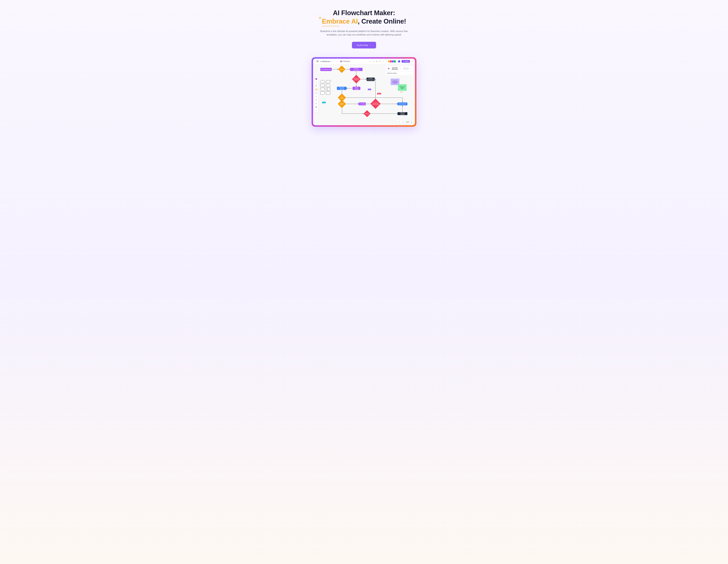 This screenshot has width=728, height=564. What do you see at coordinates (316, 90) in the screenshot?
I see `sticky-tool-icon: ▢` at bounding box center [316, 90].